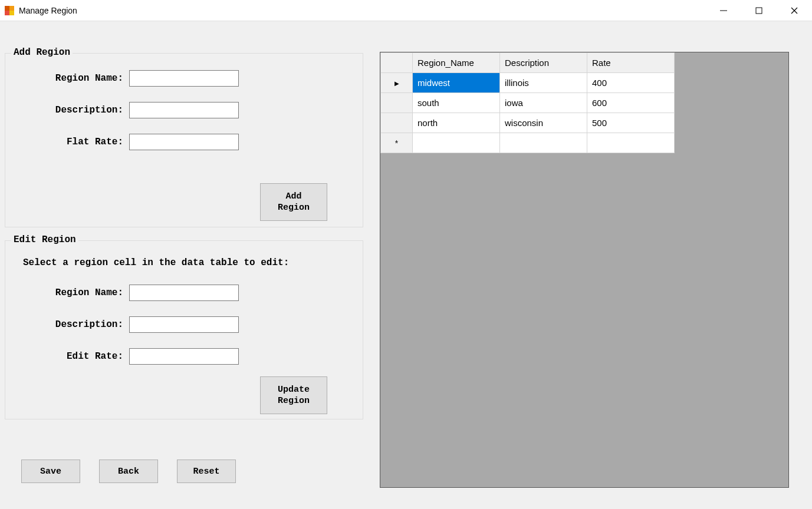  Describe the element at coordinates (184, 356) in the screenshot. I see `edit-rate-input` at that location.